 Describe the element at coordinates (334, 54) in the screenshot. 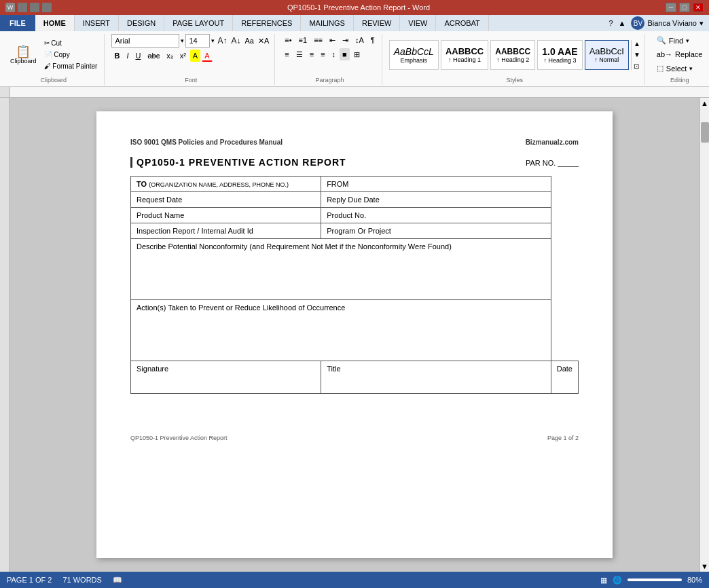

I see `line-spacing-button: ↕` at that location.